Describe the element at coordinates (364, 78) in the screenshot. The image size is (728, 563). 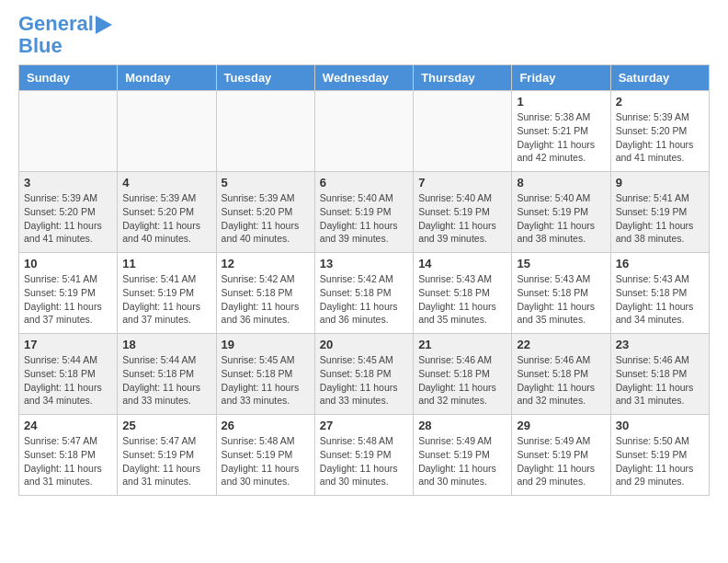
I see `weekday-header-wednesday: Wednesday` at that location.